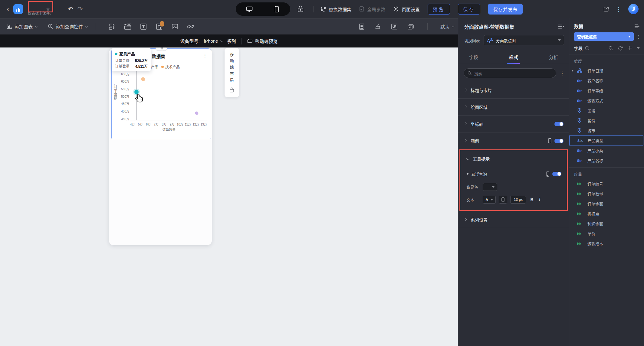  What do you see at coordinates (143, 27) in the screenshot?
I see `text-widget-icon` at bounding box center [143, 27].